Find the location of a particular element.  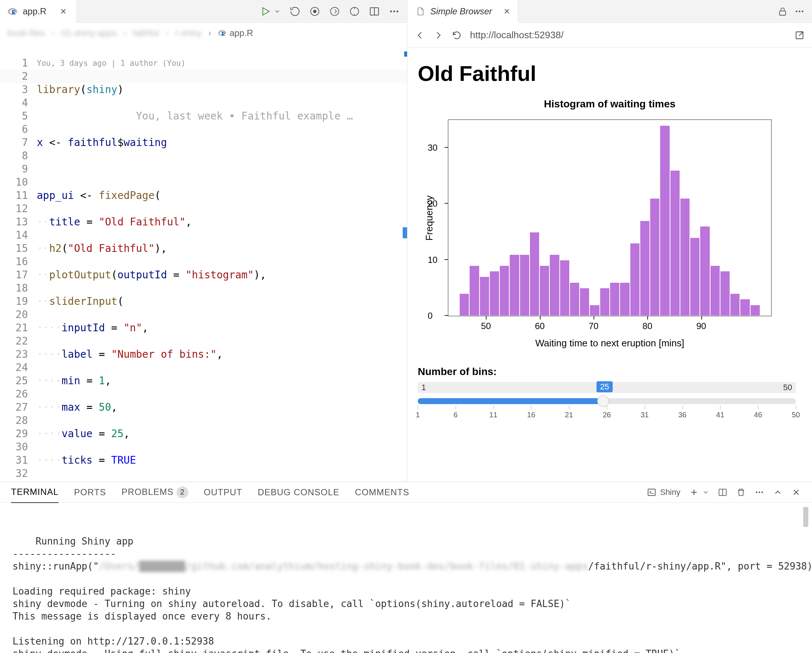

forward-icon is located at coordinates (438, 35).